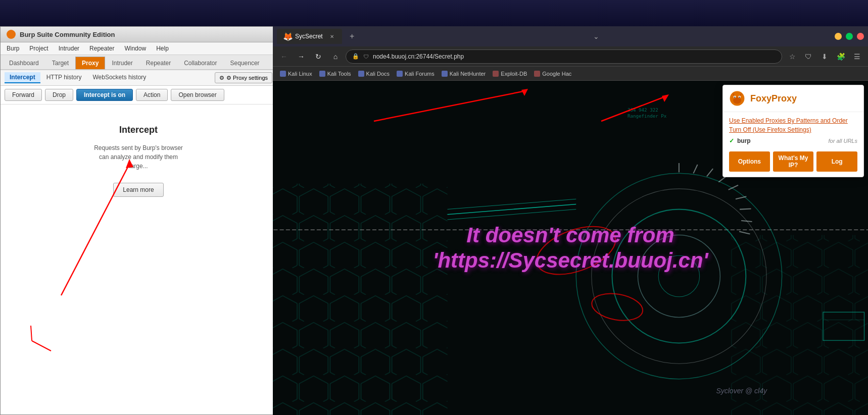 The image size is (868, 415). What do you see at coordinates (309, 36) in the screenshot?
I see `active-tab: 🦊 SycSecret ✕` at bounding box center [309, 36].